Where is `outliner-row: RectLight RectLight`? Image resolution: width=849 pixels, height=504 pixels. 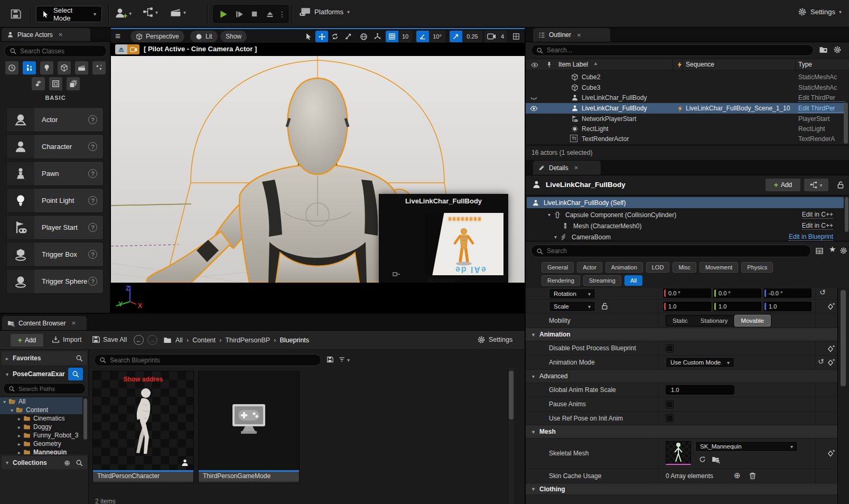
outliner-row: RectLight RectLight is located at coordinates (686, 129).